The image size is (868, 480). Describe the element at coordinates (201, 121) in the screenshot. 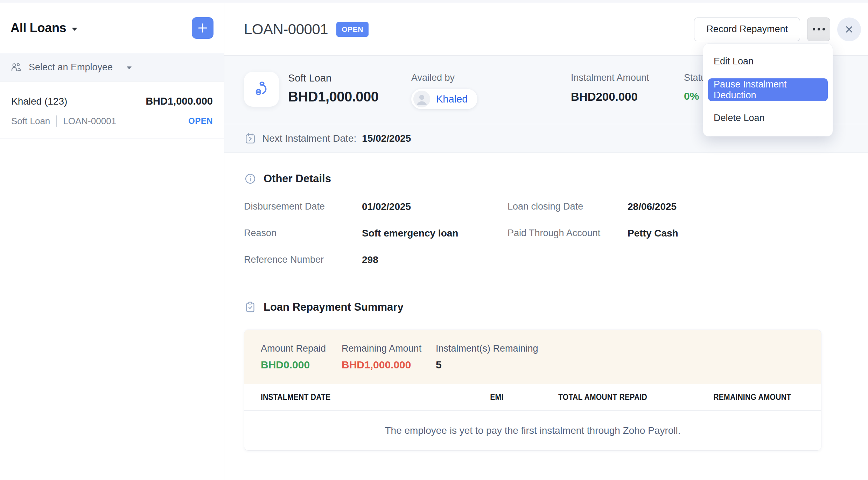

I see `loan-status-label: OPEN` at that location.